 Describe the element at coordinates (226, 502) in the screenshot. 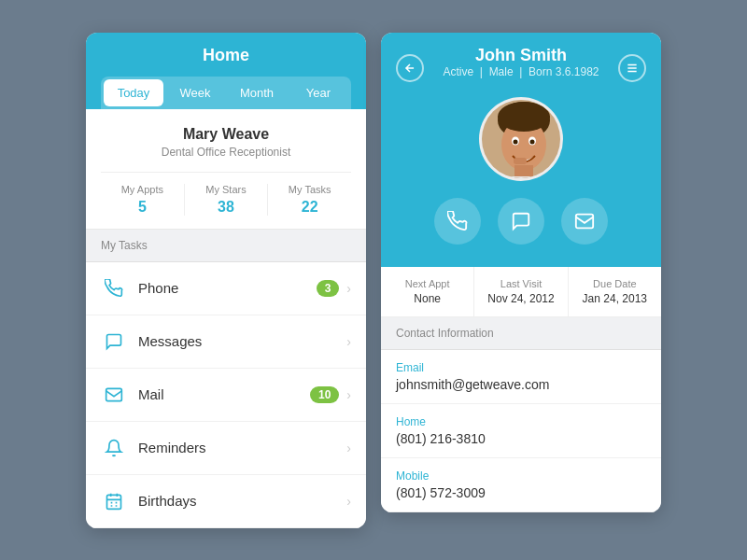

I see `task-item-birthdays: Birthdays ›` at that location.